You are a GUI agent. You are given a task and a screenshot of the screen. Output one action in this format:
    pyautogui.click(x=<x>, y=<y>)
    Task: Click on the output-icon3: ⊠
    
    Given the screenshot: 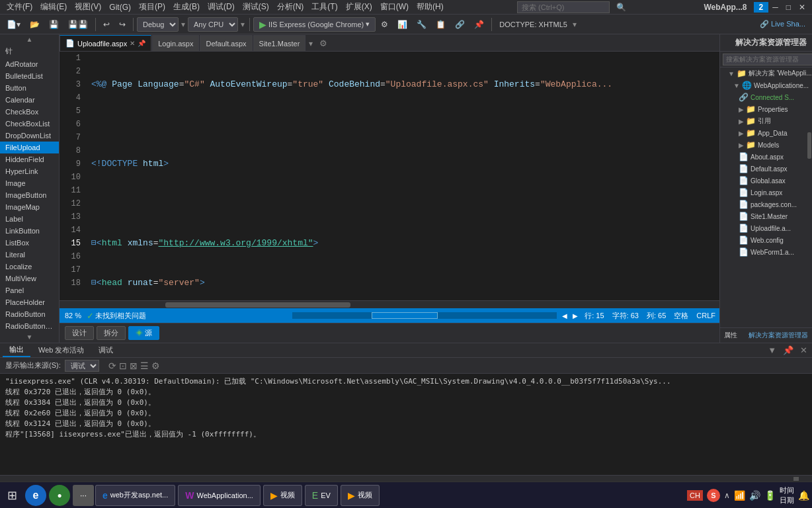 What is the action you would take?
    pyautogui.click(x=134, y=366)
    